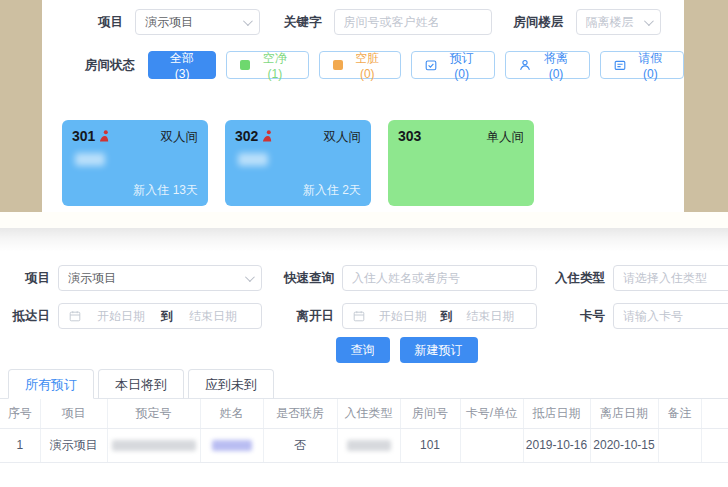 This screenshot has height=487, width=728. What do you see at coordinates (363, 350) in the screenshot?
I see `query-button: 查询` at bounding box center [363, 350].